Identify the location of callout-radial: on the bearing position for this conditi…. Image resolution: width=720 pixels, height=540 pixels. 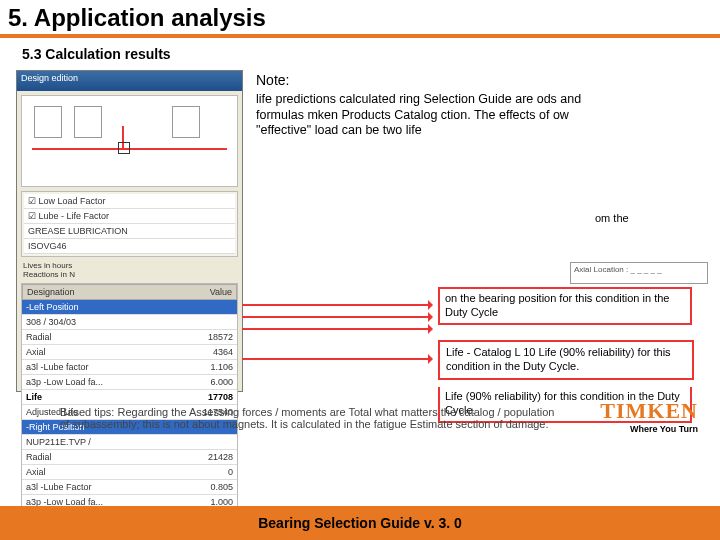
(565, 306).